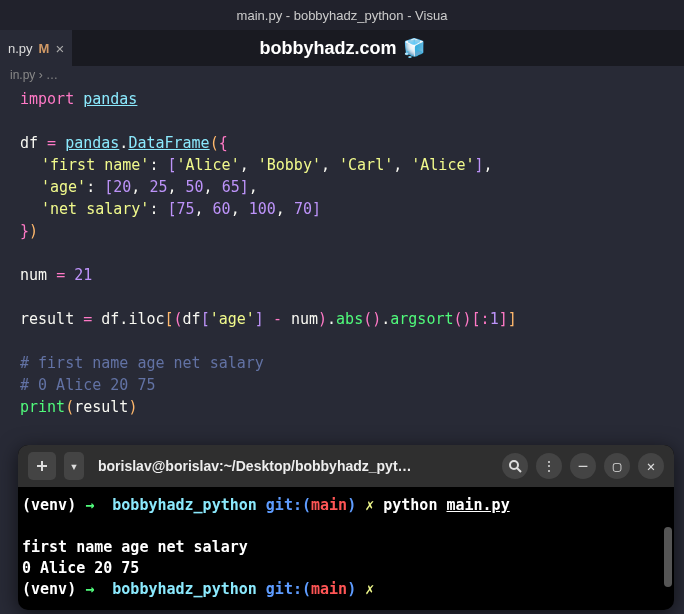 This screenshot has width=684, height=614. I want to click on window-titlebar: main.py - bobbyhadz_python - Visua, so click(342, 15).